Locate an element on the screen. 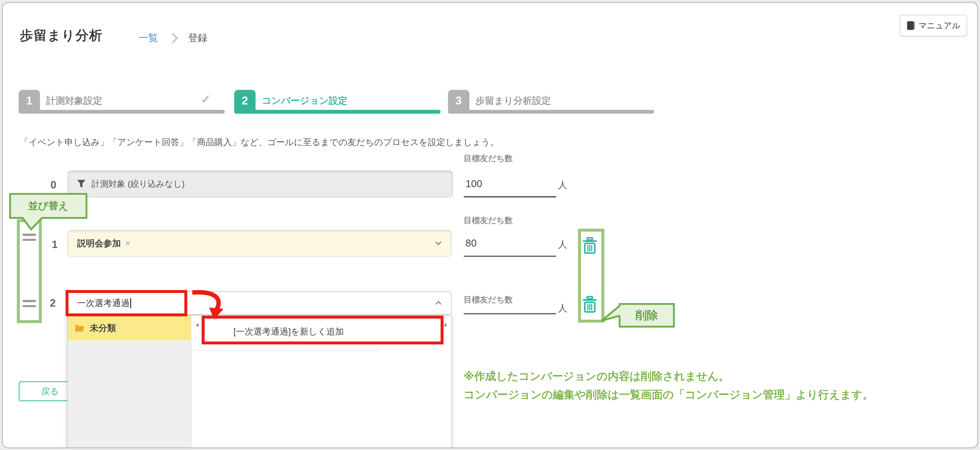 The height and width of the screenshot is (450, 980). tab-3-label: 歩留まり分析設定 is located at coordinates (513, 101).